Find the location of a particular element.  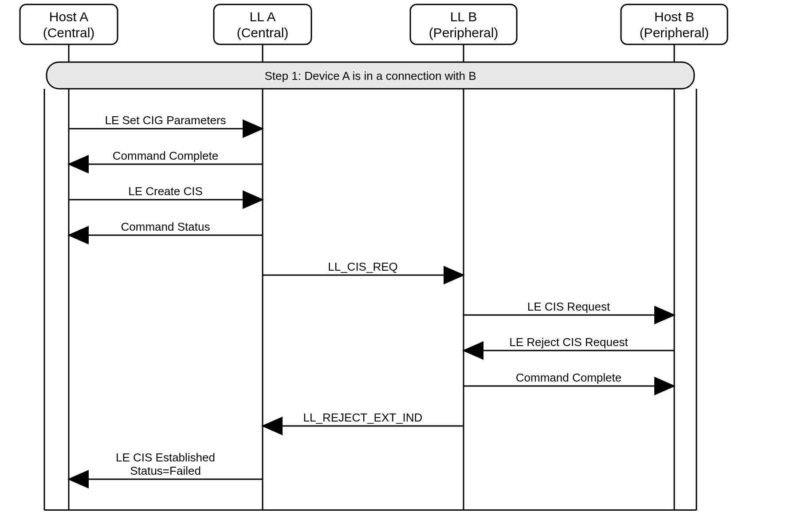

msg-le-cis-request: LE CIS Request is located at coordinates (569, 307).